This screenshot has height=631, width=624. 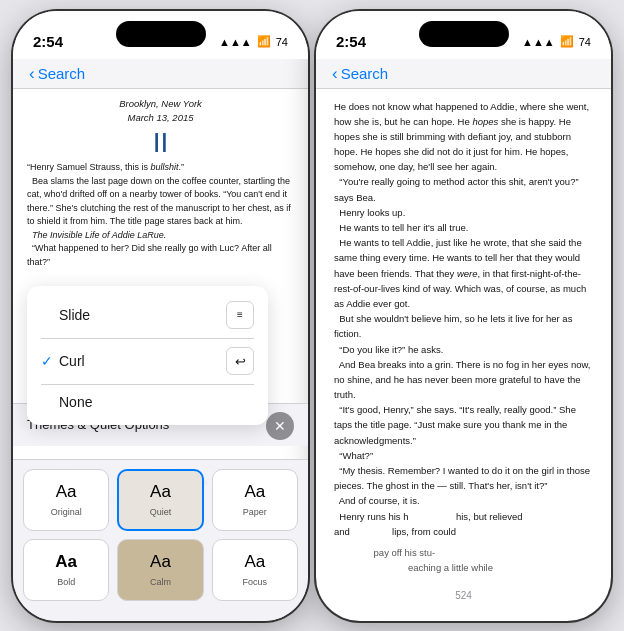 What do you see at coordinates (365, 74) in the screenshot?
I see `back-label-right: Search` at bounding box center [365, 74].